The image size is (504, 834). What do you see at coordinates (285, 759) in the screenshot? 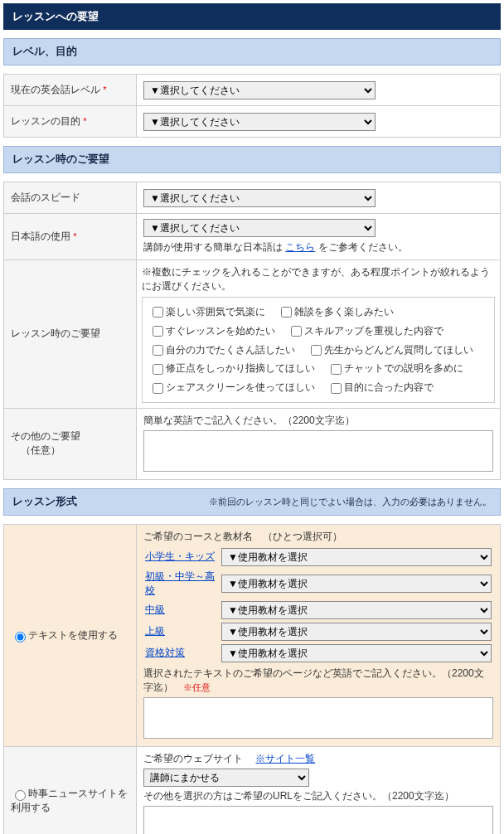
I see `news-sitelist-link: ※サイト一覧` at bounding box center [285, 759].